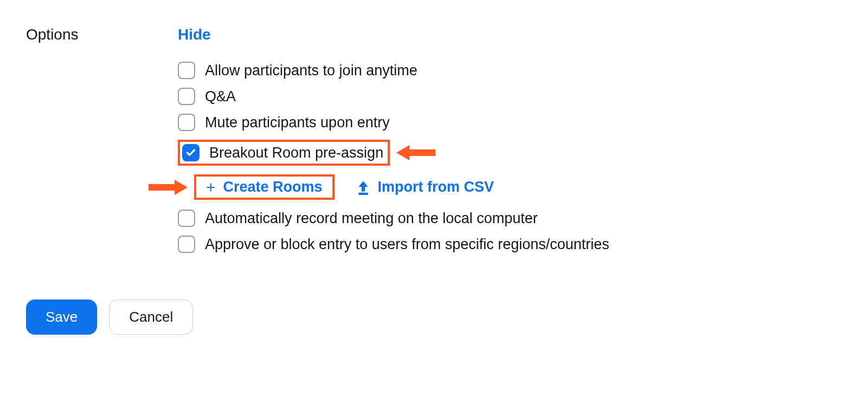 The height and width of the screenshot is (417, 868). I want to click on label-breakout-preassign: Breakout Room pre-assign, so click(296, 153).